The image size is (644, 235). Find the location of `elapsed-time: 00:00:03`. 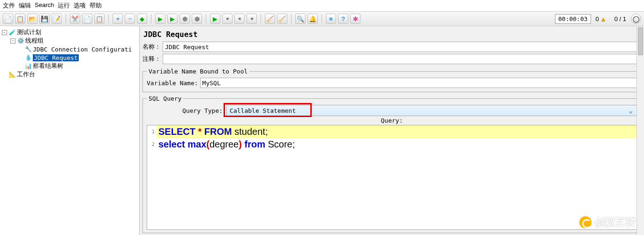

elapsed-time: 00:00:03 is located at coordinates (573, 19).